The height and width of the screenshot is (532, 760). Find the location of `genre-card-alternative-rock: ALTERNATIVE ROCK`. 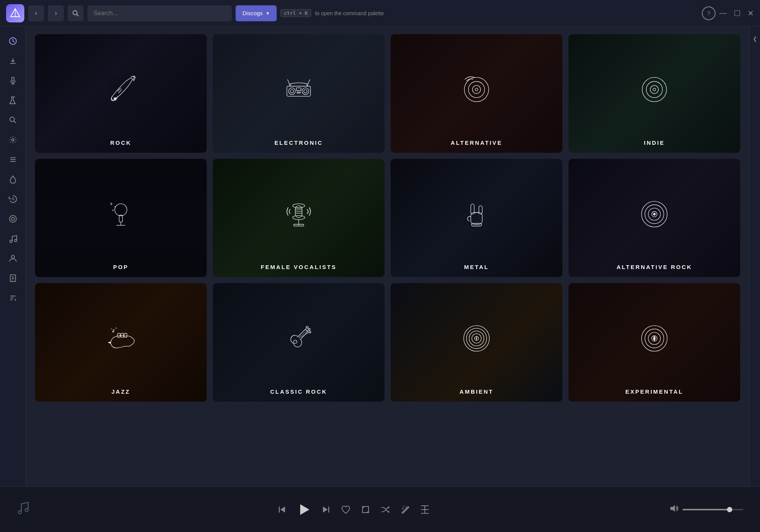

genre-card-alternative-rock: ALTERNATIVE ROCK is located at coordinates (654, 218).